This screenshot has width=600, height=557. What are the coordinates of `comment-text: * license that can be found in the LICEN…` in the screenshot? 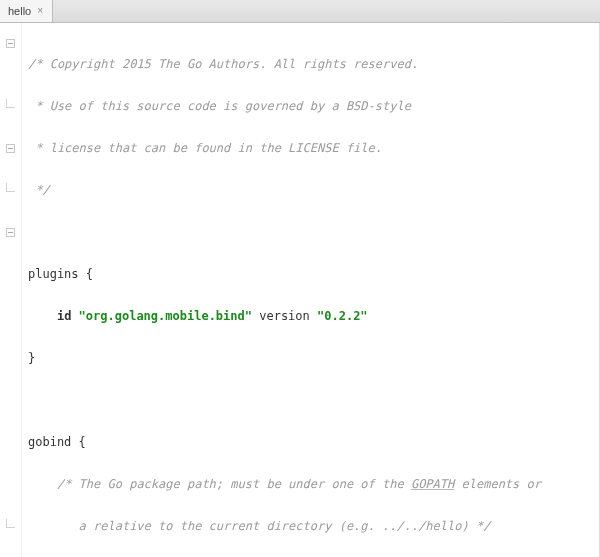 It's located at (205, 148).